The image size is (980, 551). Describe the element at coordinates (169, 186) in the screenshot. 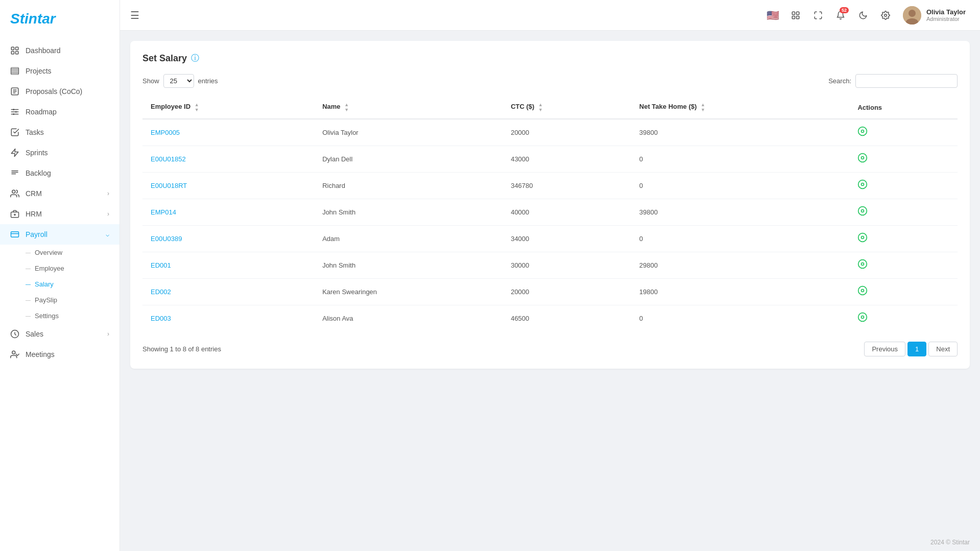

I see `emp-id-link-2: E00U018RT` at that location.